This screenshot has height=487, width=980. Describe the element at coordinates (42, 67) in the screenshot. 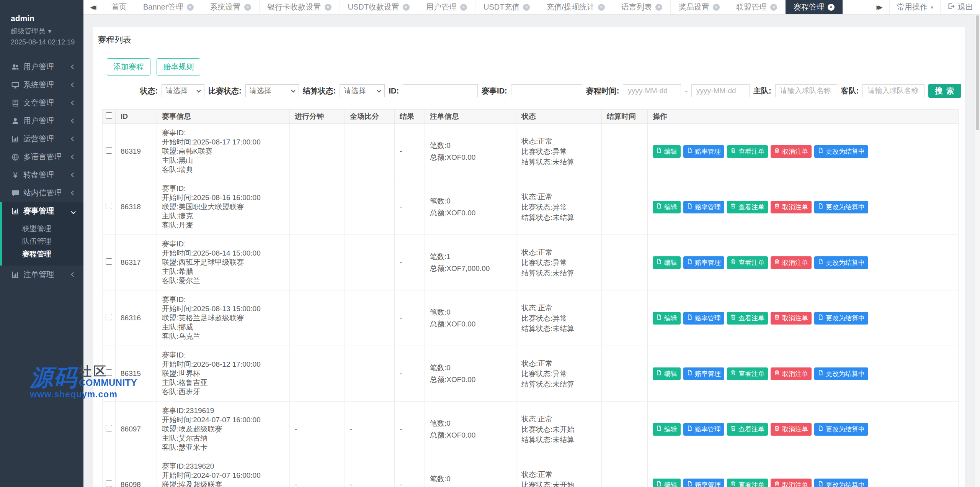

I see `sidebar-item-user-group-manage: 用户管理` at that location.